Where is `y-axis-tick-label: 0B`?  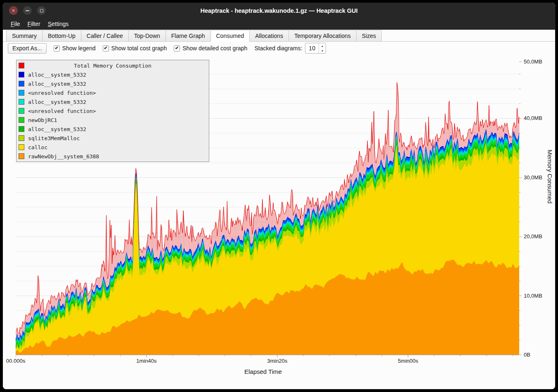 y-axis-tick-label: 0B is located at coordinates (527, 354).